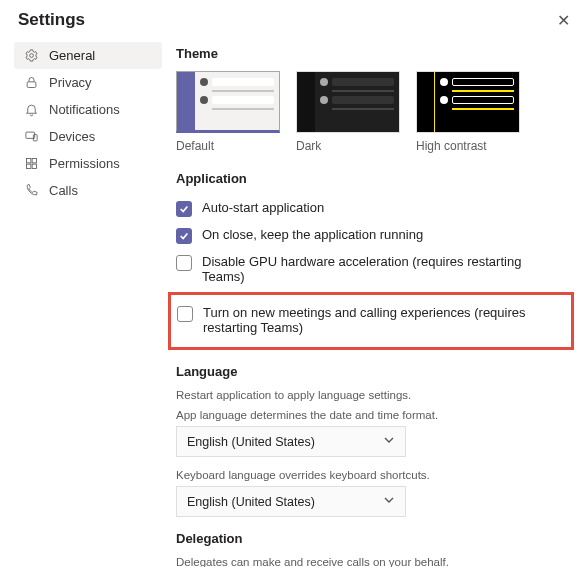  Describe the element at coordinates (370, 372) in the screenshot. I see `language-section-title: Language` at that location.